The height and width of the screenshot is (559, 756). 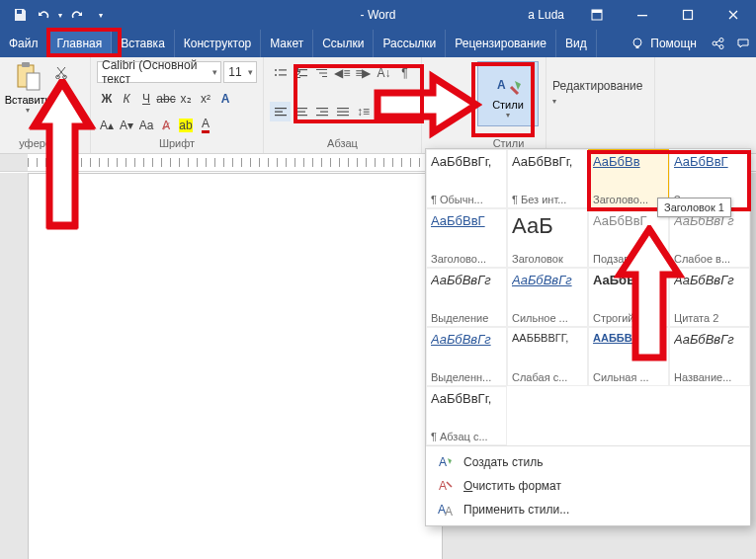 What do you see at coordinates (466, 357) in the screenshot?
I see `style-cell: АаБбВвГгВыделенн...` at bounding box center [466, 357].